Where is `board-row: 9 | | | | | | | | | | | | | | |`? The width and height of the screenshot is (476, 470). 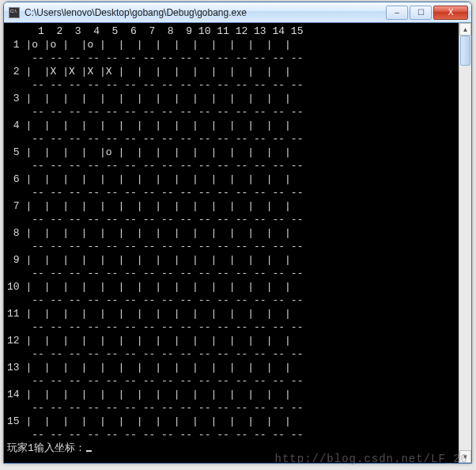 board-row: 9 | | | | | | | | | | | | | | | is located at coordinates (231, 260).